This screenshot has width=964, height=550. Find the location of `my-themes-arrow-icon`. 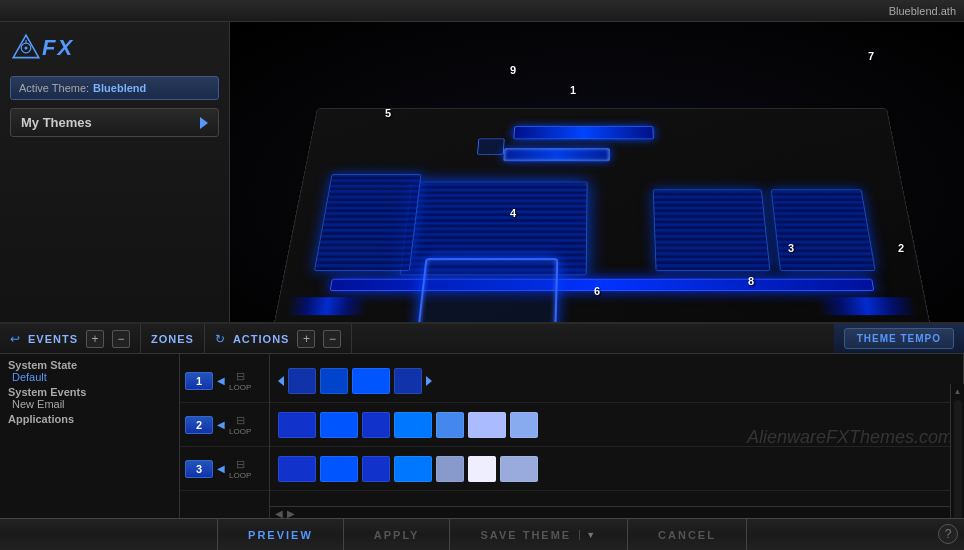

my-themes-arrow-icon is located at coordinates (204, 123).